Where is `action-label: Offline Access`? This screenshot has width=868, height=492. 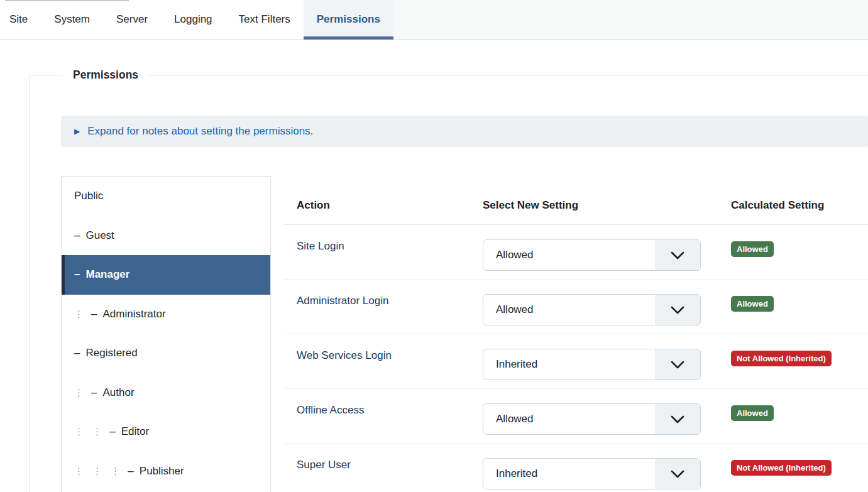
action-label: Offline Access is located at coordinates (383, 416).